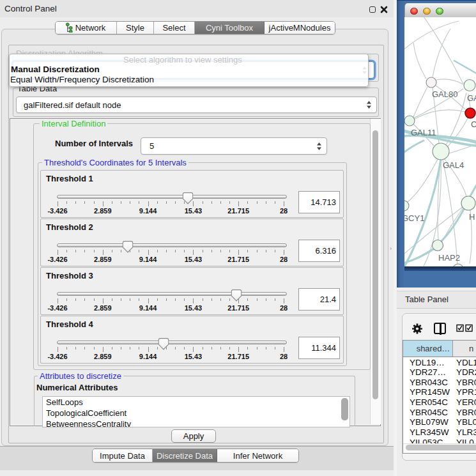 Image resolution: width=476 pixels, height=476 pixels. I want to click on svg-text: GAL11, so click(424, 133).